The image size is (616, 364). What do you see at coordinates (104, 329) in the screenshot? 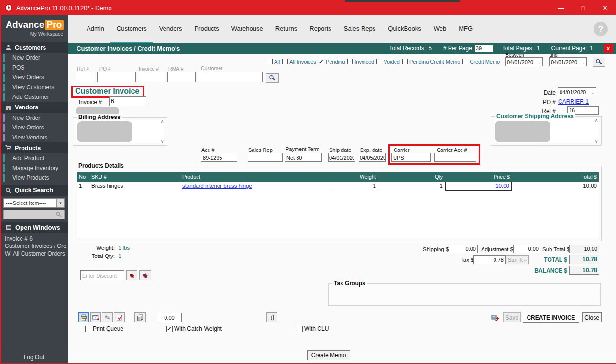
I see `print-queue-checkbox: Print Queue` at bounding box center [104, 329].